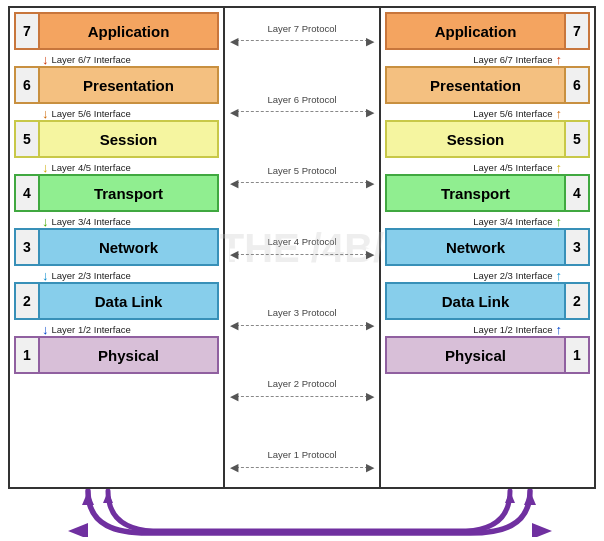  I want to click on left-layer-2: 2 Data Link ↓ Layer 1/2 Interface, so click(116, 309).